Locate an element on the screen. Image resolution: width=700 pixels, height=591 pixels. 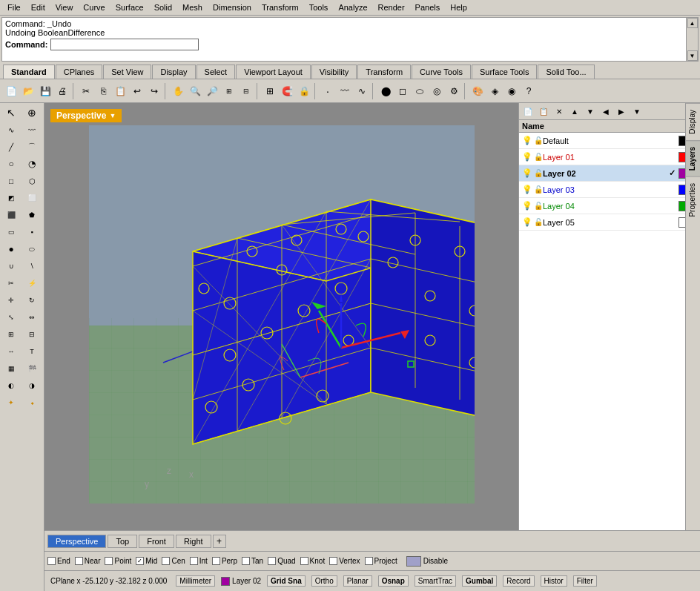
menu-analyze: Analyze is located at coordinates (353, 7).